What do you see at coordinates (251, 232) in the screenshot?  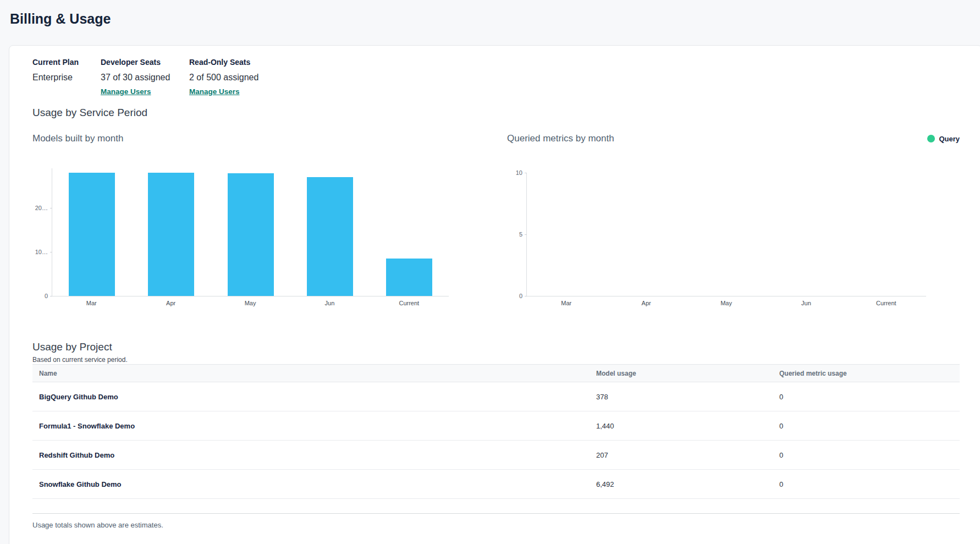 I see `models-chart-bars` at bounding box center [251, 232].